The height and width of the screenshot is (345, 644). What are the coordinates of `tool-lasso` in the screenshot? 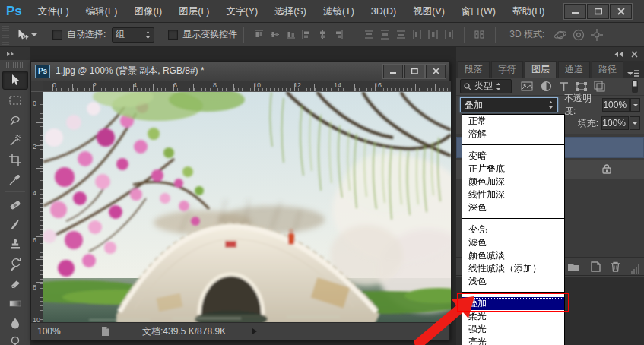 It's located at (15, 120).